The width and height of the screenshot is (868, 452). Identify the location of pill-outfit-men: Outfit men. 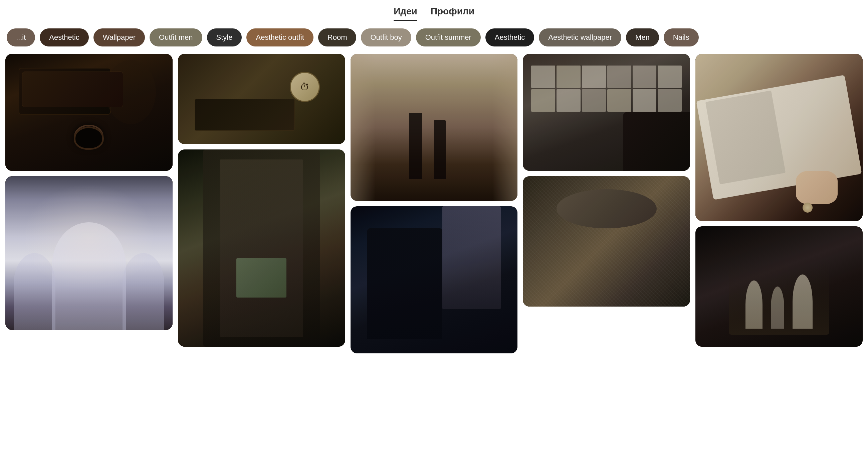
(176, 37).